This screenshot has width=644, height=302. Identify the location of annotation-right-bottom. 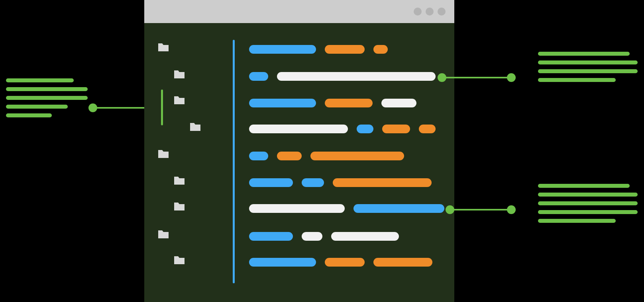
(588, 203).